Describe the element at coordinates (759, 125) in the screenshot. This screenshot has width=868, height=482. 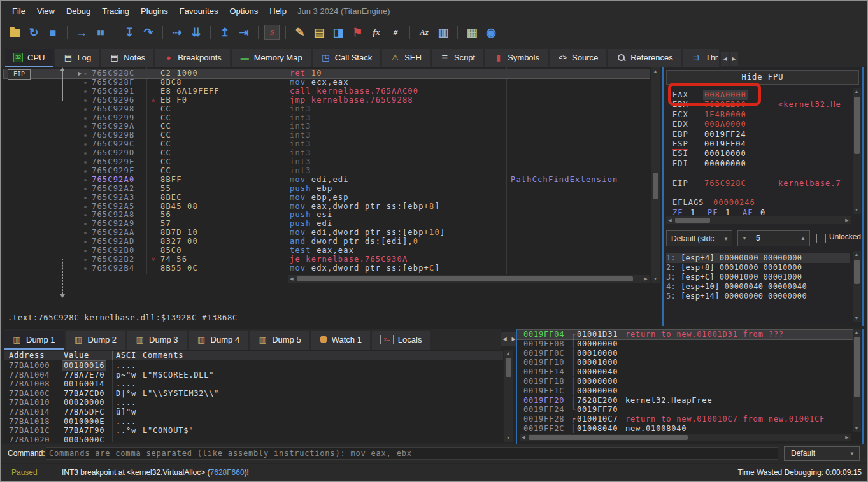
I see `register-row-edx: EDX008A0000` at that location.